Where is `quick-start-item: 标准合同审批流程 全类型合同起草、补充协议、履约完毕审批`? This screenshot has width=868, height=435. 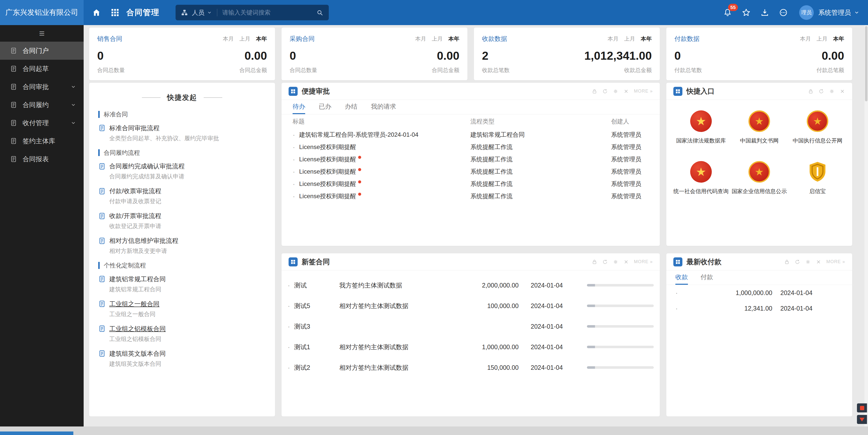 quick-start-item: 标准合同审批流程 全类型合同起草、补充协议、履约完毕审批 is located at coordinates (182, 133).